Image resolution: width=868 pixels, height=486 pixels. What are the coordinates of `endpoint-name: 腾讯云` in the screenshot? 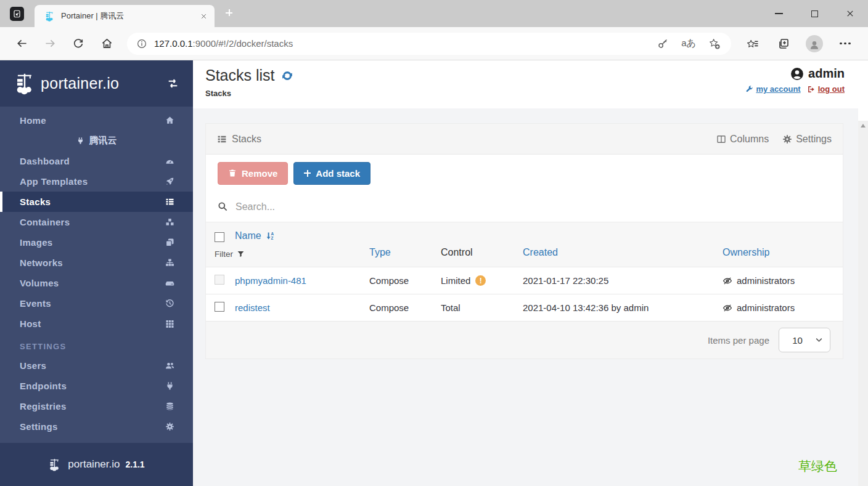 It's located at (104, 140).